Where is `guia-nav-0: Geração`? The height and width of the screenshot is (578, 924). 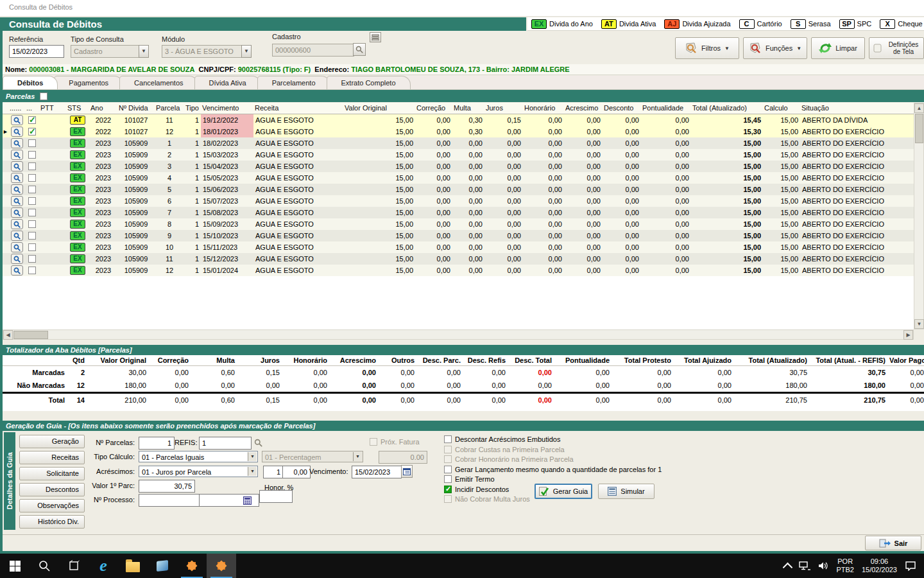 guia-nav-0: Geração is located at coordinates (52, 442).